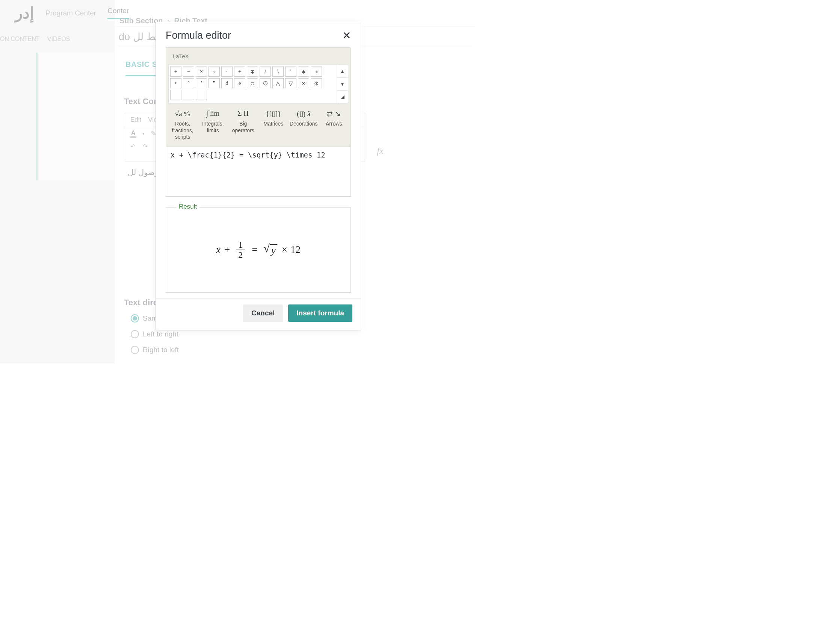 The width and height of the screenshot is (840, 633). I want to click on math-12: 12, so click(295, 250).